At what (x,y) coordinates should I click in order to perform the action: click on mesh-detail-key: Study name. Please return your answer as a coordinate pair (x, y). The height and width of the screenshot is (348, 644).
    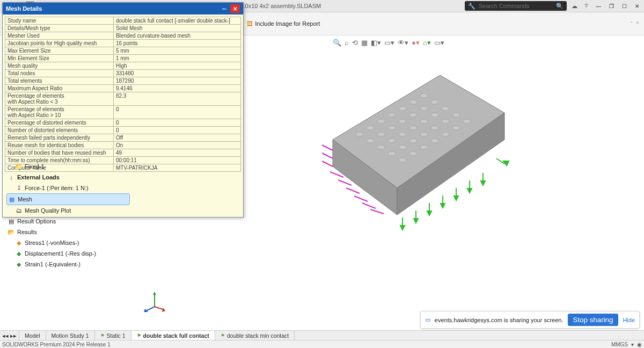
    Looking at the image, I should click on (60, 21).